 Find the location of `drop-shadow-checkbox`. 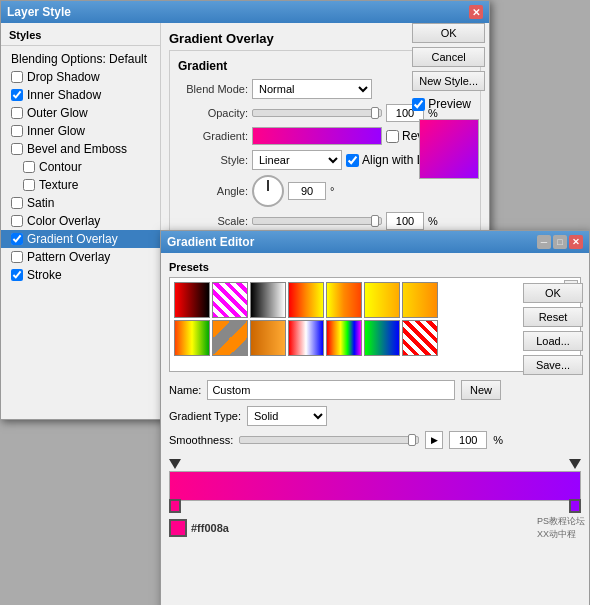

drop-shadow-checkbox is located at coordinates (17, 77).